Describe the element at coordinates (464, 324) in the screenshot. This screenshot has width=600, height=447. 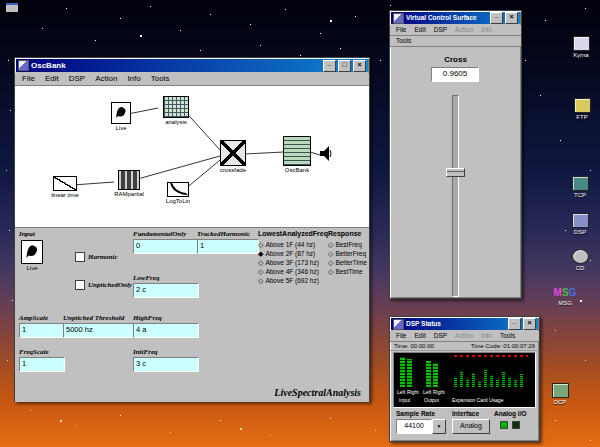
I see `dsp-titlebar: DSP Status` at that location.